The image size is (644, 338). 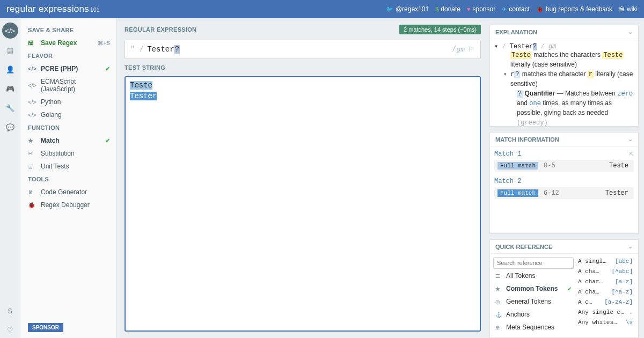 I want to click on save-regex-label: Save Regex, so click(x=59, y=43).